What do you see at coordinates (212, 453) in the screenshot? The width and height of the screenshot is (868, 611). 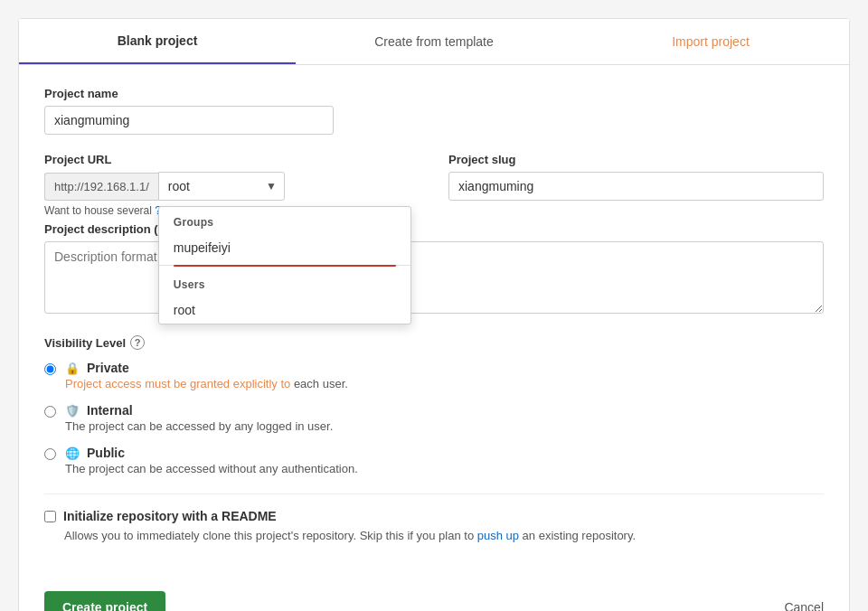 I see `visibility-public-title: Public` at bounding box center [212, 453].